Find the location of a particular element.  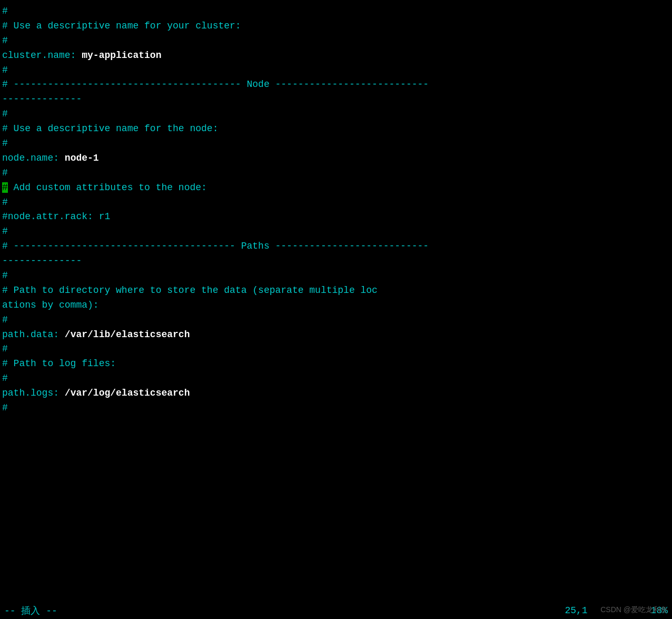

code-line: cluster.name: my-application is located at coordinates (336, 56).